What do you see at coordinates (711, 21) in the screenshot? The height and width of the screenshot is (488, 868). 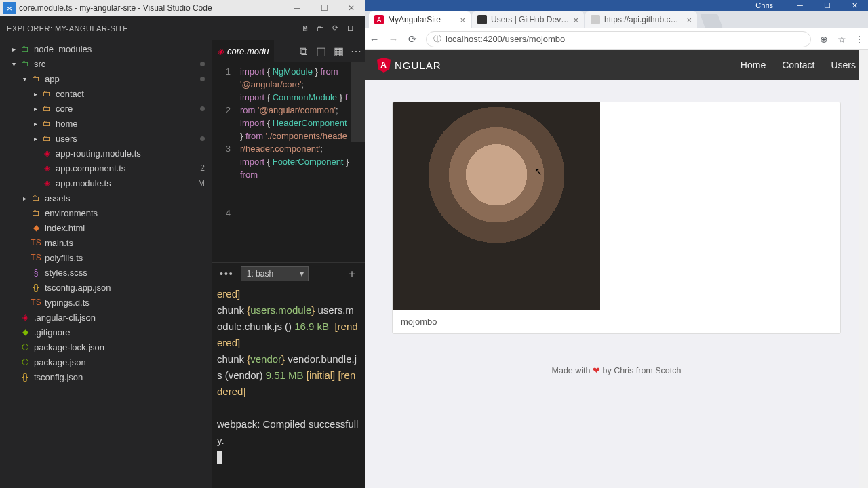 I see `new-tab-button` at bounding box center [711, 21].